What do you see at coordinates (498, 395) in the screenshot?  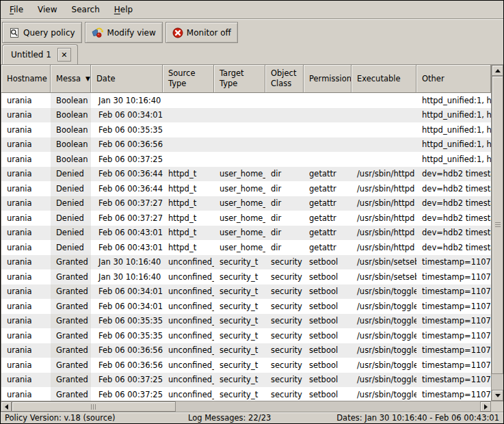 I see `arrow-down-icon` at bounding box center [498, 395].